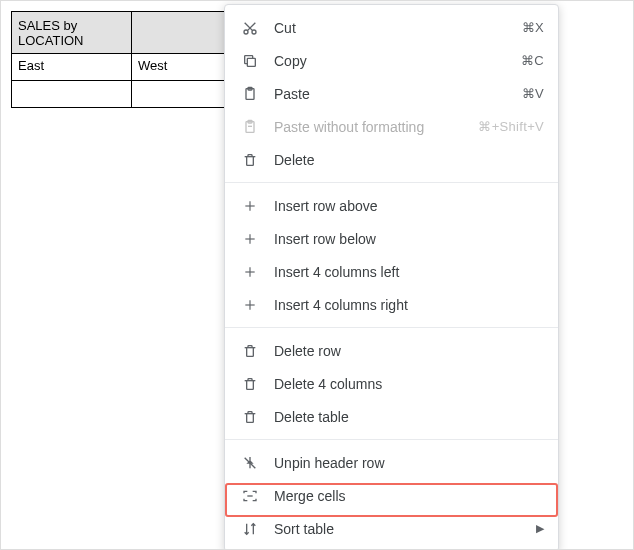 The image size is (634, 550). What do you see at coordinates (409, 496) in the screenshot?
I see `menu-label: Merge cells` at bounding box center [409, 496].